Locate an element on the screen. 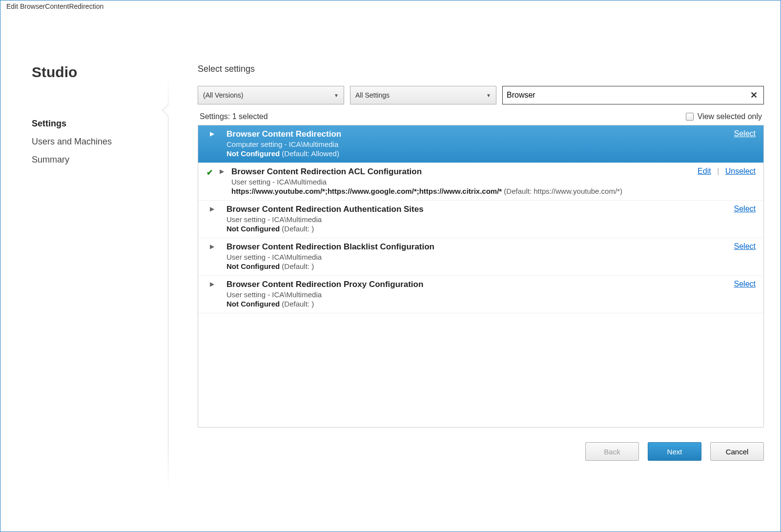 This screenshot has width=781, height=532. setting-title: Browser Content Redirection Blacklist Co… is located at coordinates (492, 247).